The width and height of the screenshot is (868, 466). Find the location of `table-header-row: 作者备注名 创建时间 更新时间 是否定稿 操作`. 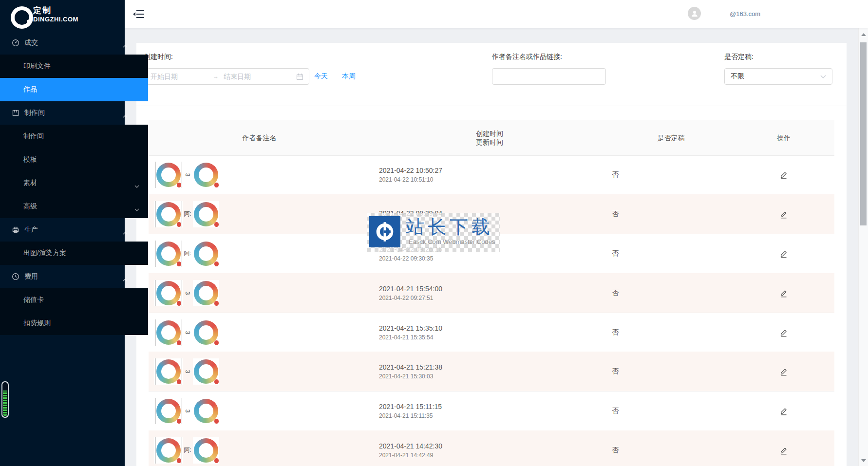

table-header-row: 作者备注名 创建时间 更新时间 是否定稿 操作 is located at coordinates (491, 138).